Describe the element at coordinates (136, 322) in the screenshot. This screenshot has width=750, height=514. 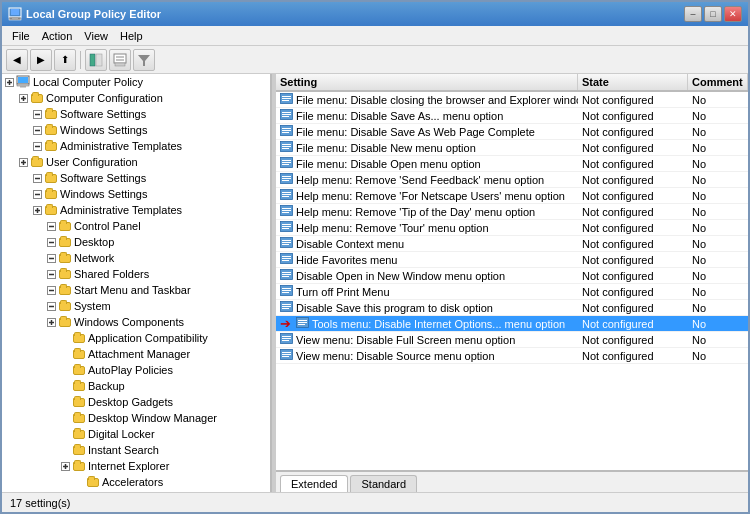
I see `tree-item-windows-components: Windows Components` at that location.